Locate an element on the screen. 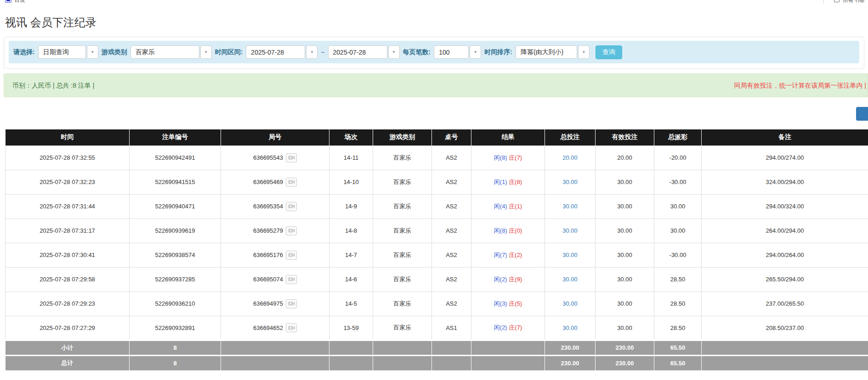 This screenshot has height=380, width=868. session-cell: 14-10 is located at coordinates (351, 182).